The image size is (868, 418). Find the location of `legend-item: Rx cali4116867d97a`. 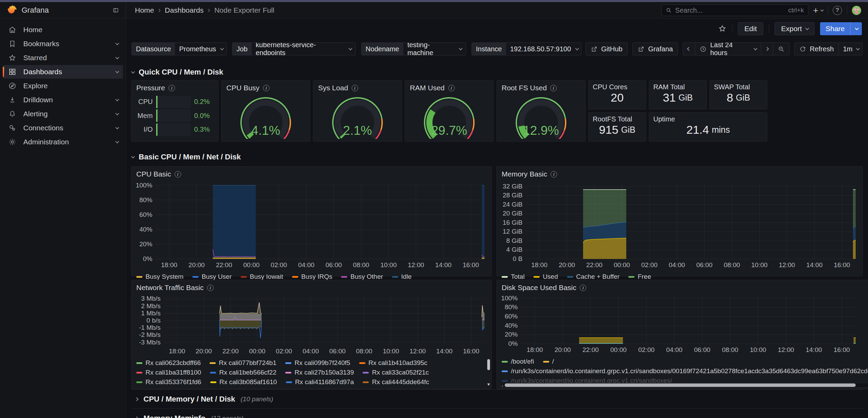

legend-item: Rx cali4116867d97a is located at coordinates (320, 382).